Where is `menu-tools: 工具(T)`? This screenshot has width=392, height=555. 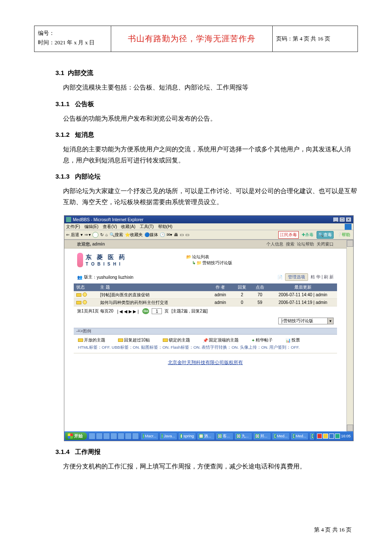 menu-tools: 工具(T) is located at coordinates (147, 227).